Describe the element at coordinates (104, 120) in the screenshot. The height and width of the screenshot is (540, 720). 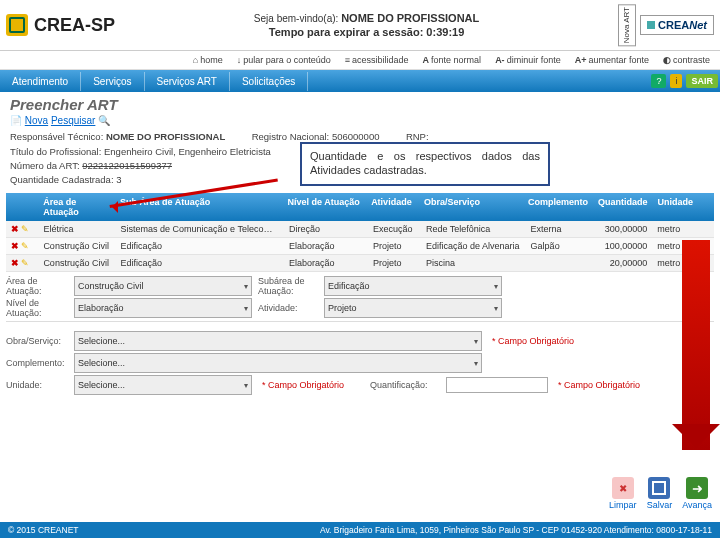
I see `search-icon: 🔍` at that location.